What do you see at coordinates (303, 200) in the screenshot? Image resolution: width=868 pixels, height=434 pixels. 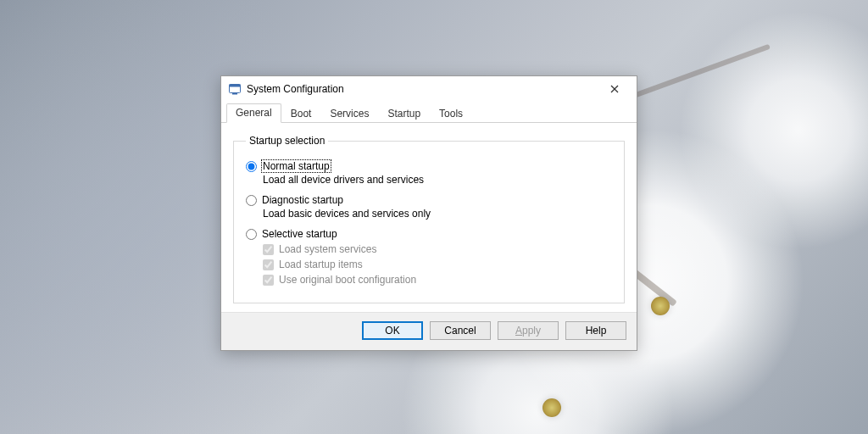 I see `radio-diagnostic-label: Diagnostic startup` at bounding box center [303, 200].